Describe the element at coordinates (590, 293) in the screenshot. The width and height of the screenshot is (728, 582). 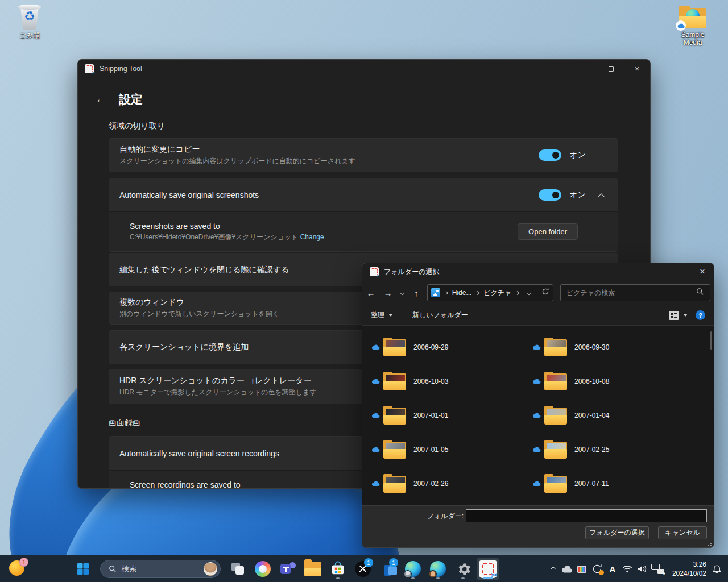
I see `search-placeholder: ピクチャの検索` at that location.